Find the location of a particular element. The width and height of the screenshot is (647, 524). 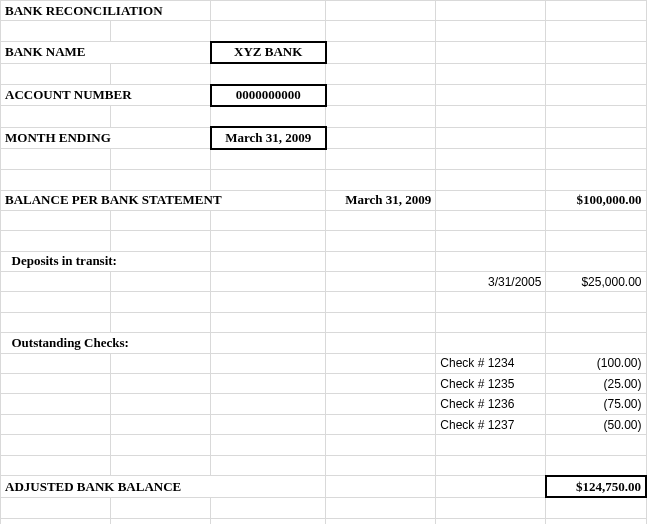

adjusted-bank-balance-amount: $124,750.00 is located at coordinates (608, 486).